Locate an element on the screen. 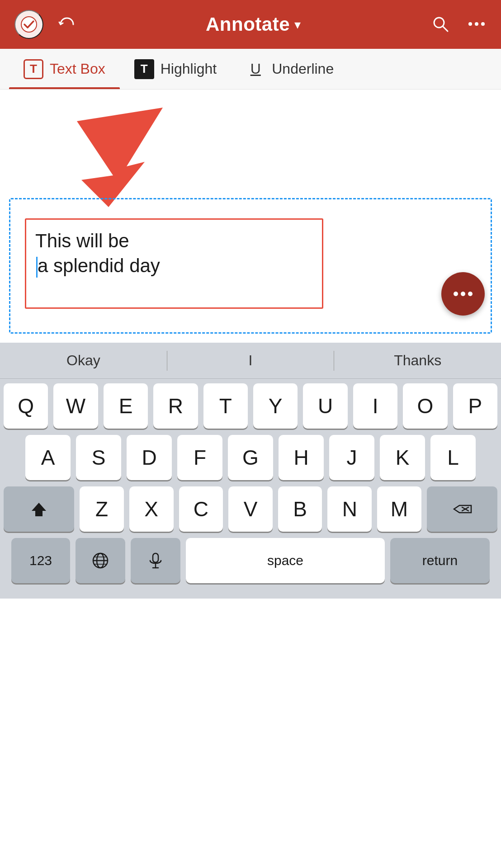 The width and height of the screenshot is (501, 868). key-p: P is located at coordinates (475, 406).